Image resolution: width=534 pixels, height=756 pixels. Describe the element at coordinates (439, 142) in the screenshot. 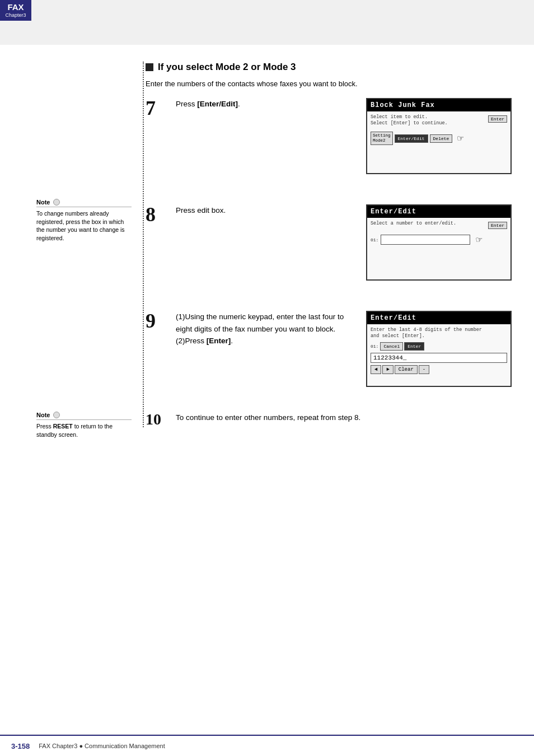

I see `screen-7-body: Enter Select item to edit.Select [Enter]…` at that location.